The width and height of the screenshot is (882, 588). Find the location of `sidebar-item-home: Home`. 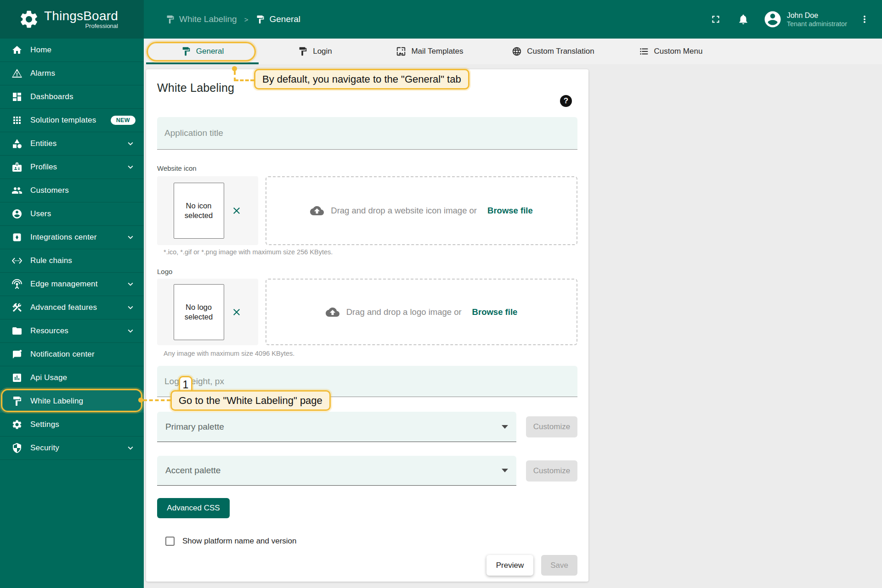

sidebar-item-home: Home is located at coordinates (72, 50).